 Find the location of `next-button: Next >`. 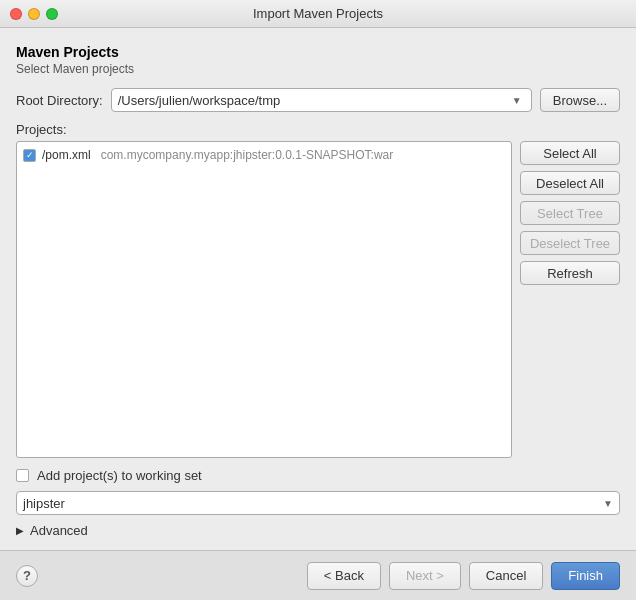

next-button: Next > is located at coordinates (425, 576).